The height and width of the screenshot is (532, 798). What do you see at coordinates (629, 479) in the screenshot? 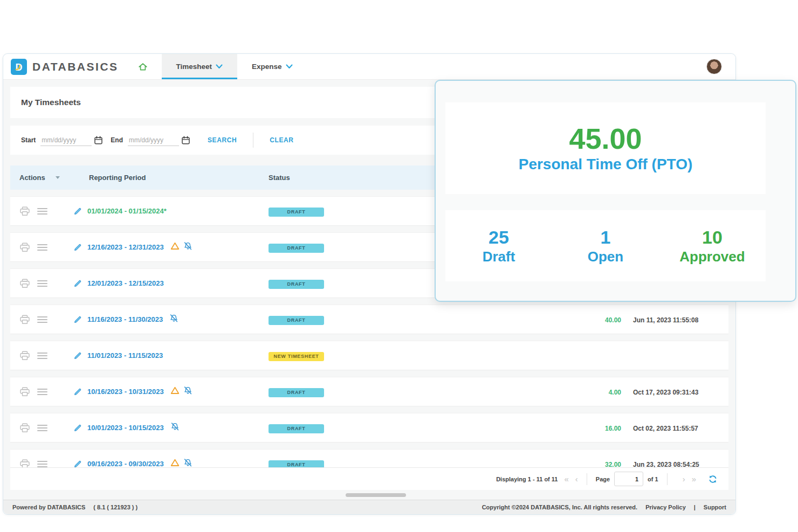
I see `page-number-input` at bounding box center [629, 479].